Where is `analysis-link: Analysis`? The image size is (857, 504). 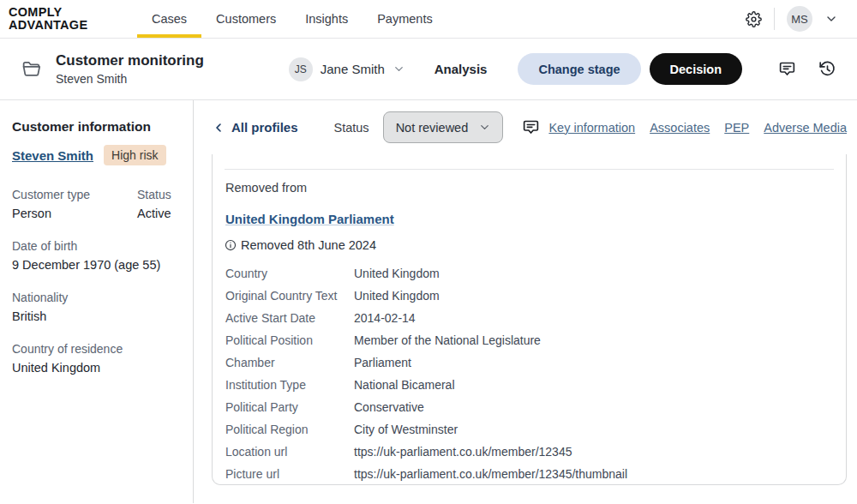
analysis-link: Analysis is located at coordinates (461, 69).